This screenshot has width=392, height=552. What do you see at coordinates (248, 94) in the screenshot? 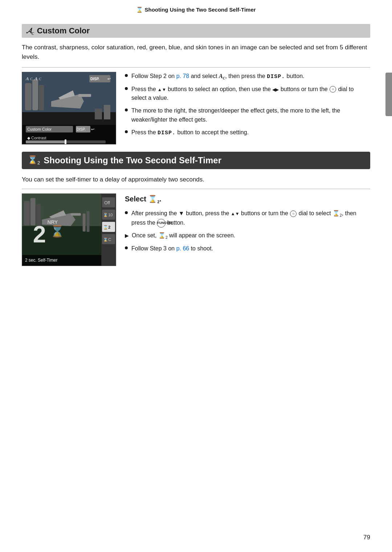
I see `custom-color-bullet-2: Press the ▲▼ buttons to select an option…` at bounding box center [248, 94].